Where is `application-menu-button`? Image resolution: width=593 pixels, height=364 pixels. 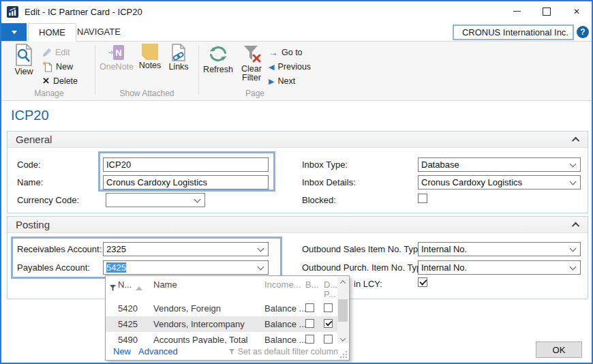 application-menu-button is located at coordinates (14, 32).